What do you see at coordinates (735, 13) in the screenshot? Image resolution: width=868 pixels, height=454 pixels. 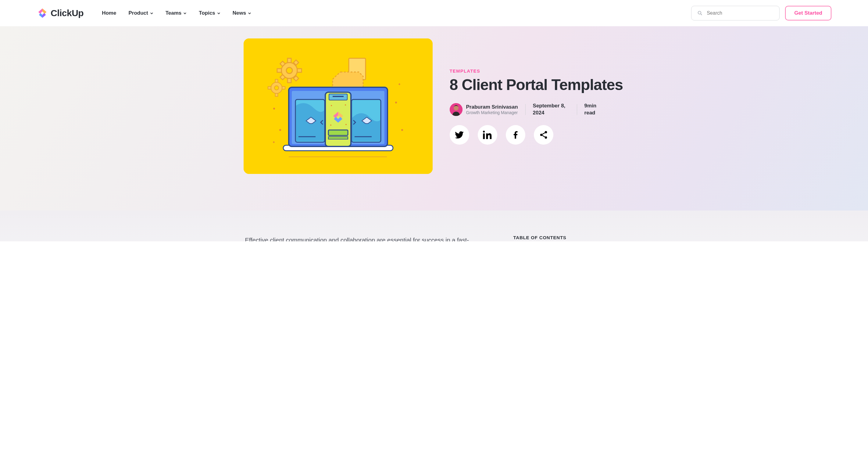 I see `search-box` at bounding box center [735, 13].